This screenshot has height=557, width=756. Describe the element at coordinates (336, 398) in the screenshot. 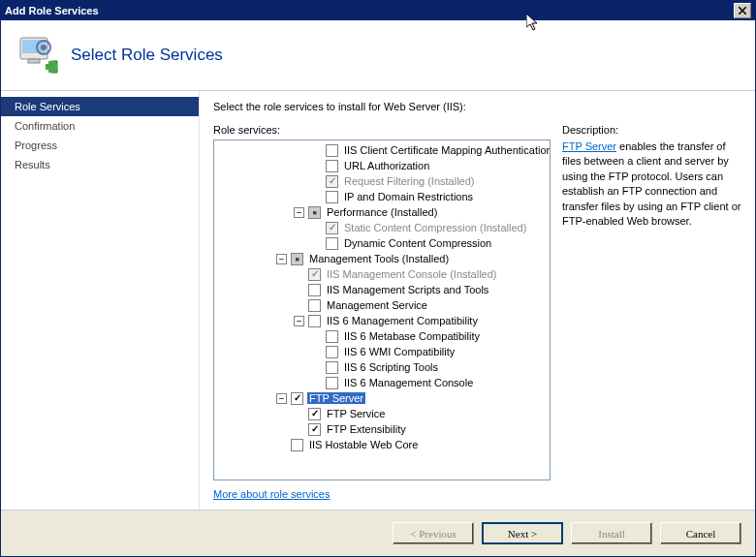

I see `tree-node-label: FTP Server` at that location.